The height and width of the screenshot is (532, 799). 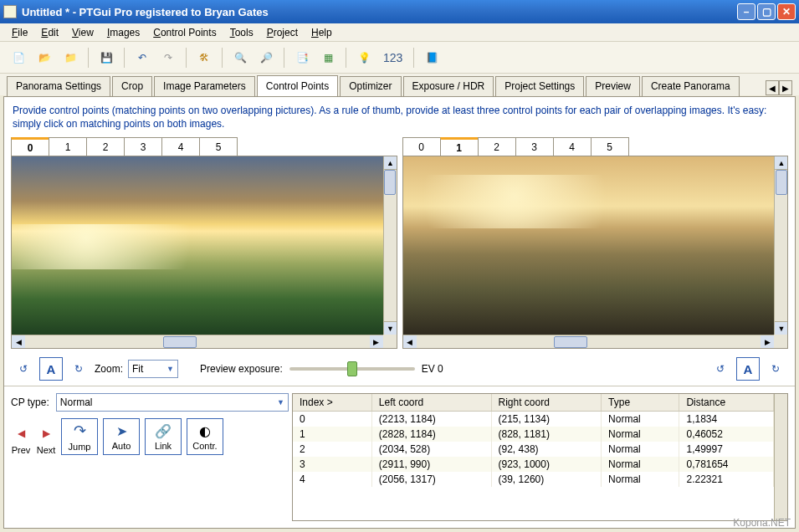 I want to click on tab-scroll-left: ◀, so click(x=772, y=88).